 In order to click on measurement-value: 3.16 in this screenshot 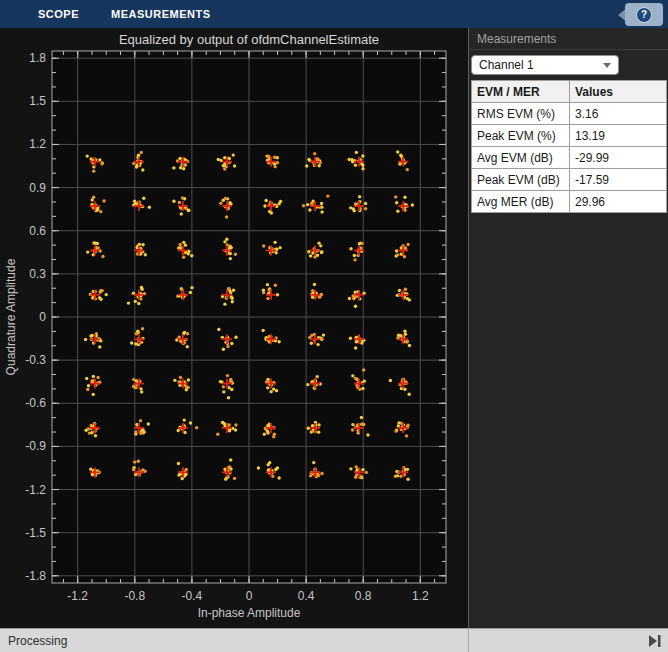, I will do `click(618, 114)`.